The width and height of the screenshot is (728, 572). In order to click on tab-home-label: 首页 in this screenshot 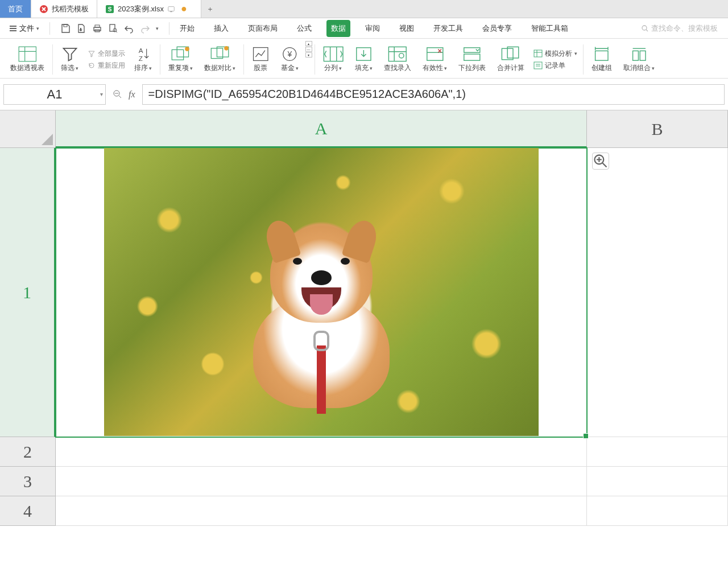, I will do `click(15, 9)`.